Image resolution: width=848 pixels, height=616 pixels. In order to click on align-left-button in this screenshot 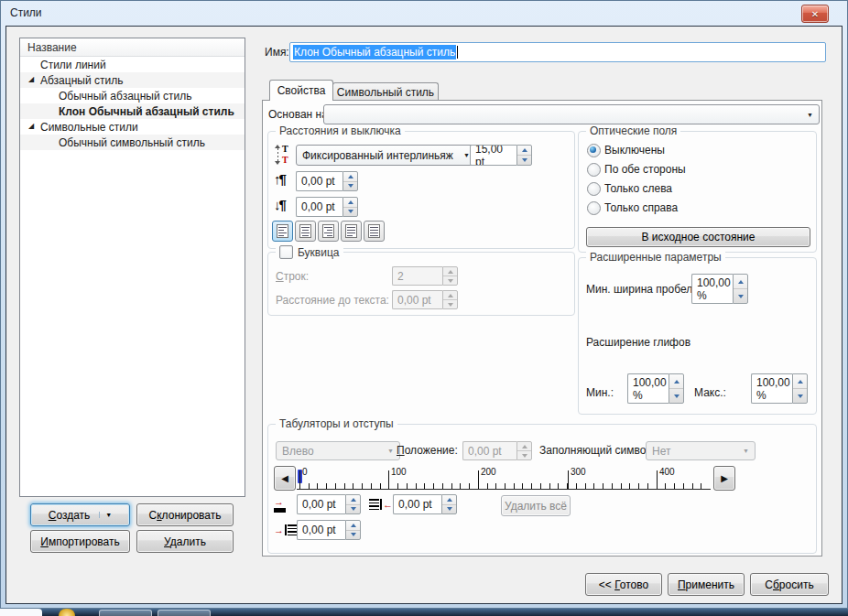, I will do `click(282, 231)`.